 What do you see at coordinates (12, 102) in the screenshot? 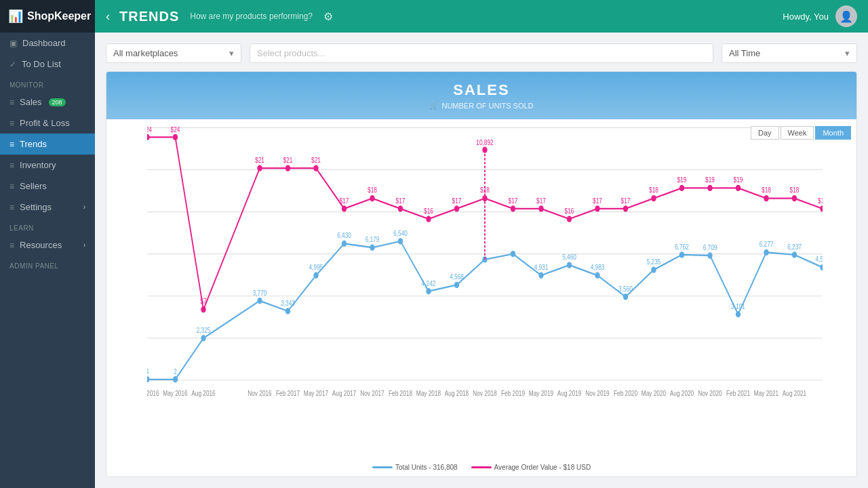
I see `sales-icon: ≡` at bounding box center [12, 102].